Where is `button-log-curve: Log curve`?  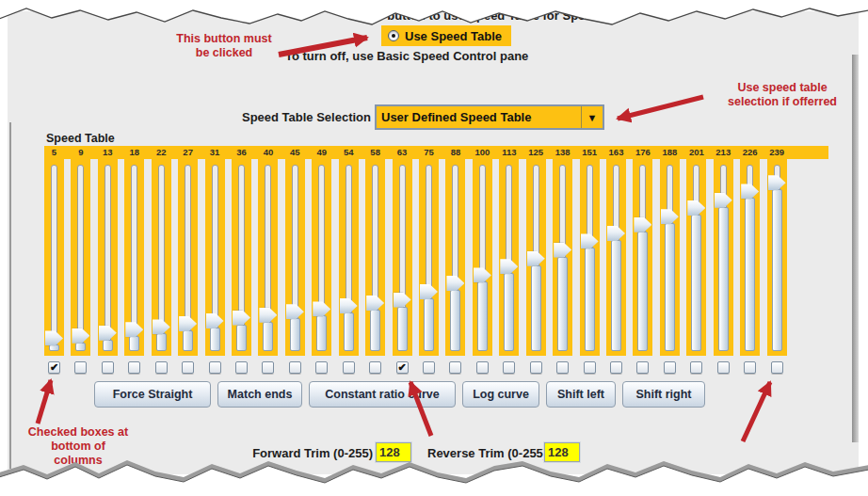
button-log-curve: Log curve is located at coordinates (501, 394).